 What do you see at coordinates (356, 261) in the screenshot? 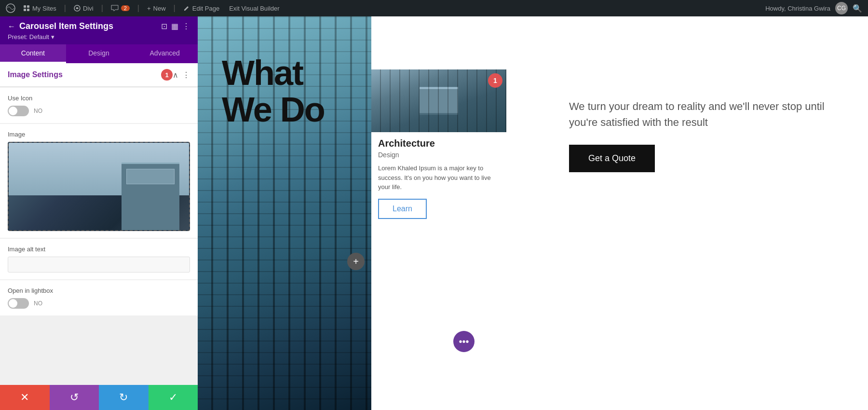
I see `add-icon: +` at bounding box center [356, 261].